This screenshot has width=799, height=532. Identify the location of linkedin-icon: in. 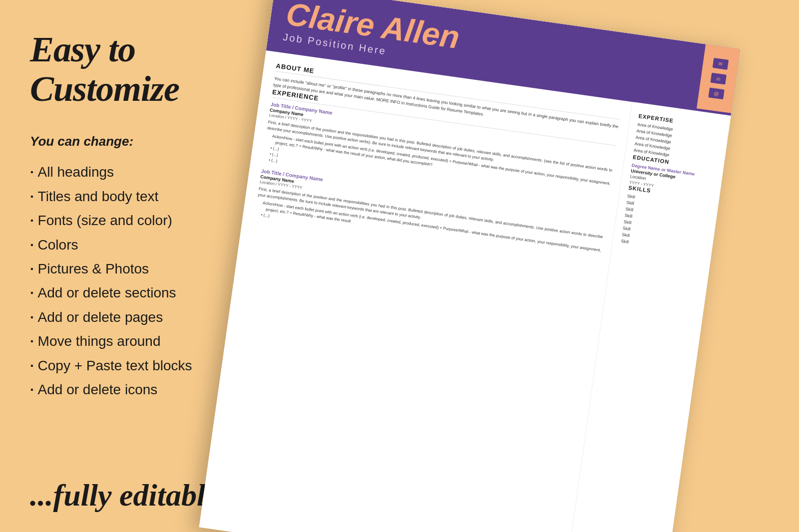
(718, 79).